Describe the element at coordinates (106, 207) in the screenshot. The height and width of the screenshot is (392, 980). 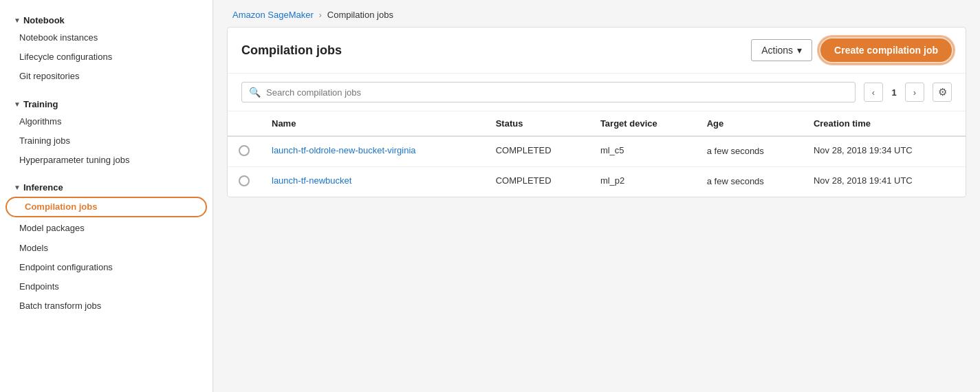
I see `sidebar-item-compilation-jobs: Compilation jobs` at that location.